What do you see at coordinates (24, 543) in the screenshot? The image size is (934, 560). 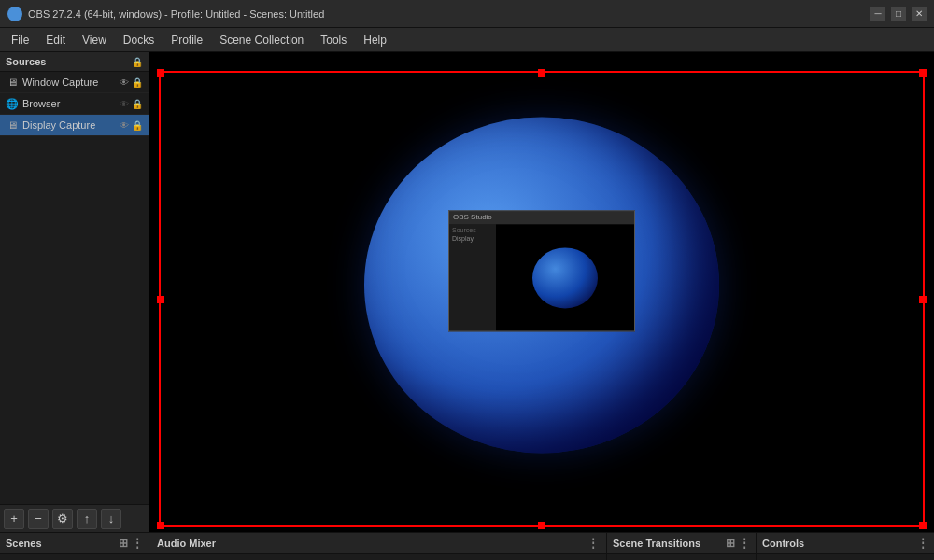 I see `scenes-title: Scenes` at bounding box center [24, 543].